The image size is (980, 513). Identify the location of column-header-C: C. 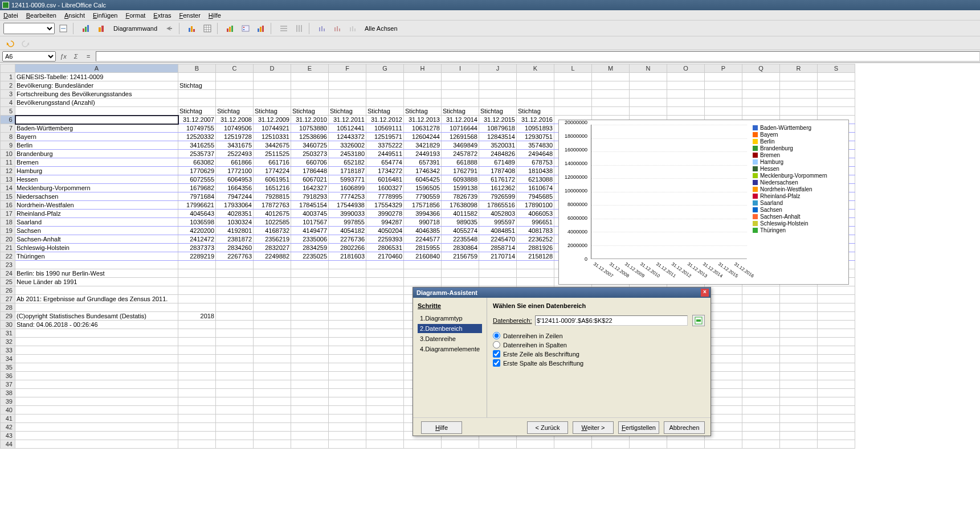
(235, 68).